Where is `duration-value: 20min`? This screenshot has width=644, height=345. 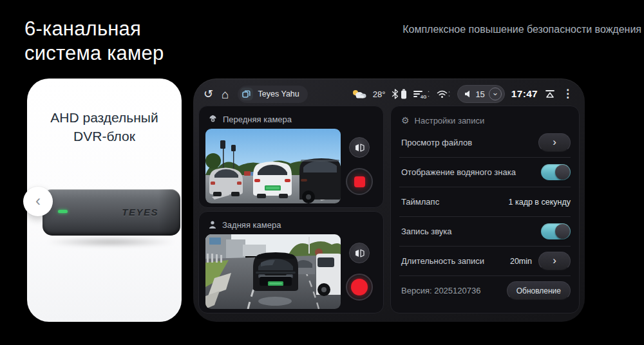 duration-value: 20min is located at coordinates (521, 261).